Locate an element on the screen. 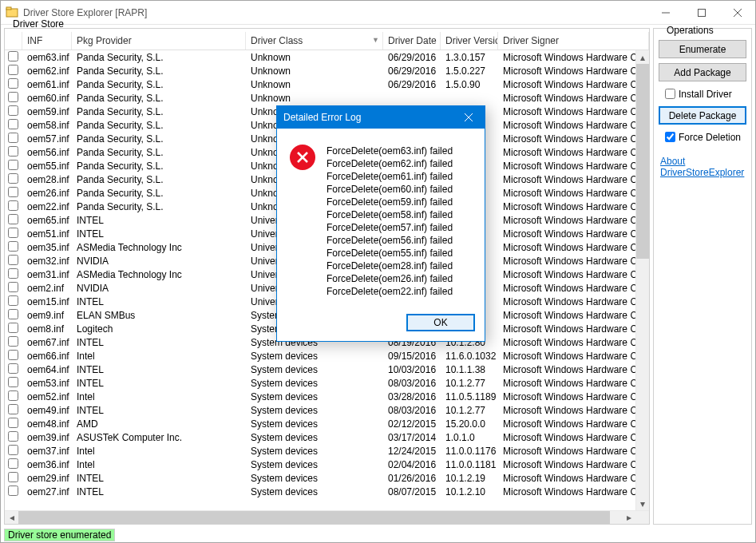 The width and height of the screenshot is (756, 543). col-inf: INF is located at coordinates (47, 41).